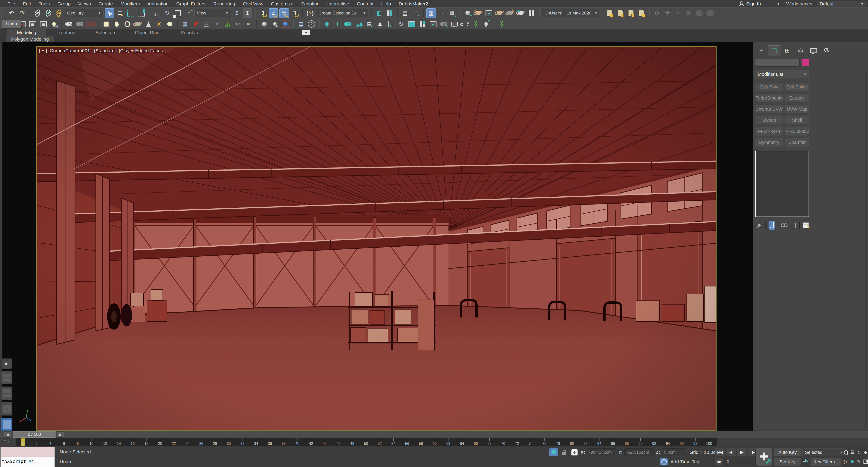 The image size is (868, 467). What do you see at coordinates (386, 4) in the screenshot?
I see `menu-item: Help` at bounding box center [386, 4].